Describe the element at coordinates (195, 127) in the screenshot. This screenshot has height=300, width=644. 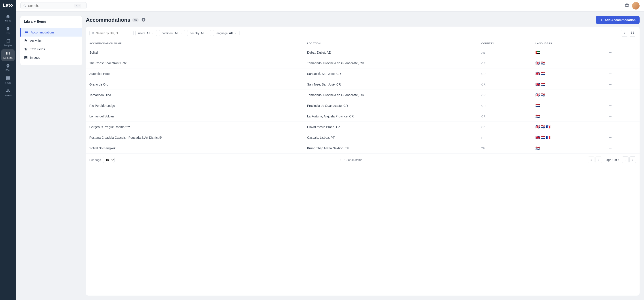
I see `cell-name: Gorgeous Prague Rooms ****` at that location.